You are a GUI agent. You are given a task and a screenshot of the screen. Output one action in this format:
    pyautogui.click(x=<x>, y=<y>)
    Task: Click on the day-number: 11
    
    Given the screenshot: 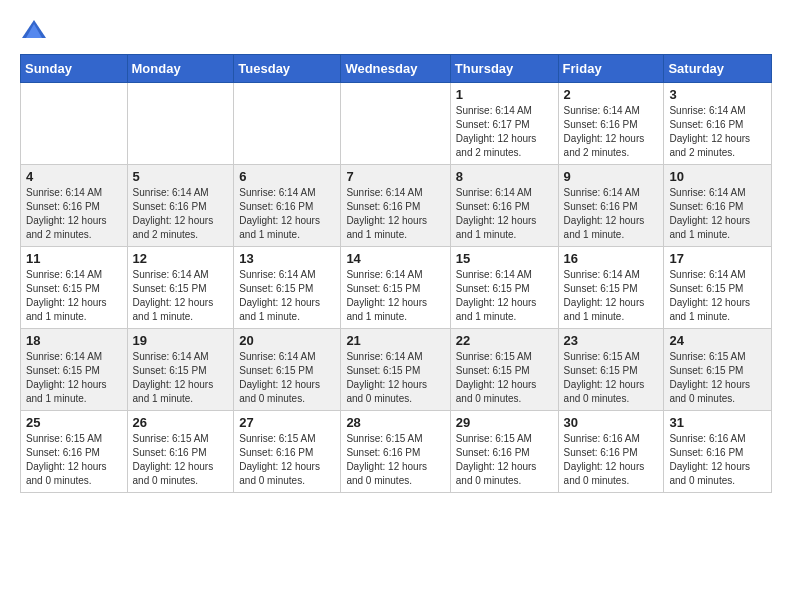 What is the action you would take?
    pyautogui.click(x=74, y=258)
    